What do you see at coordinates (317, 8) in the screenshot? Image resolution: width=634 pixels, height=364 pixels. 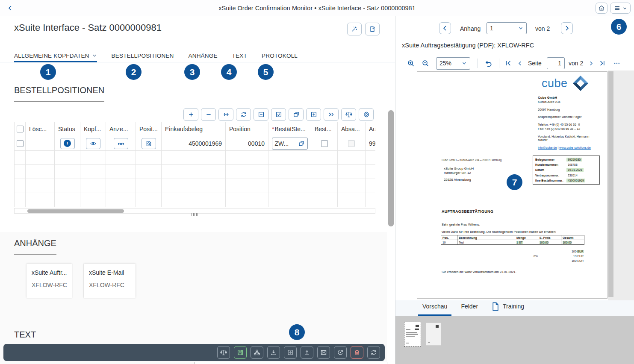 I see `shell-title: xSuite Order Confirmation Monitor • xSui…` at bounding box center [317, 8].